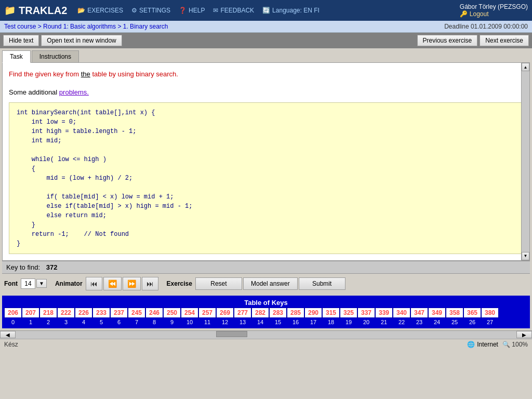  I want to click on table-index-cell: 11, so click(207, 322).